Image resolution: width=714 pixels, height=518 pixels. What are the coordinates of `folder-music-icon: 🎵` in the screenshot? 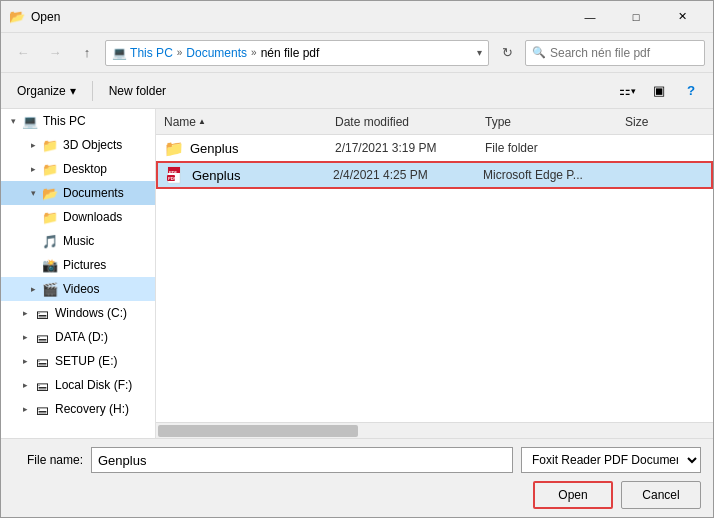 It's located at (50, 241).